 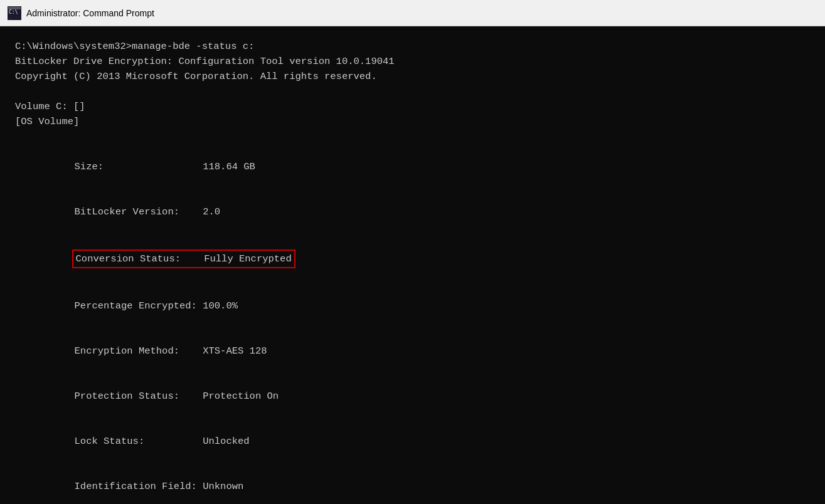 What do you see at coordinates (413, 61) in the screenshot?
I see `tool-name-line: BitLocker Drive Encryption: Configuratio…` at bounding box center [413, 61].